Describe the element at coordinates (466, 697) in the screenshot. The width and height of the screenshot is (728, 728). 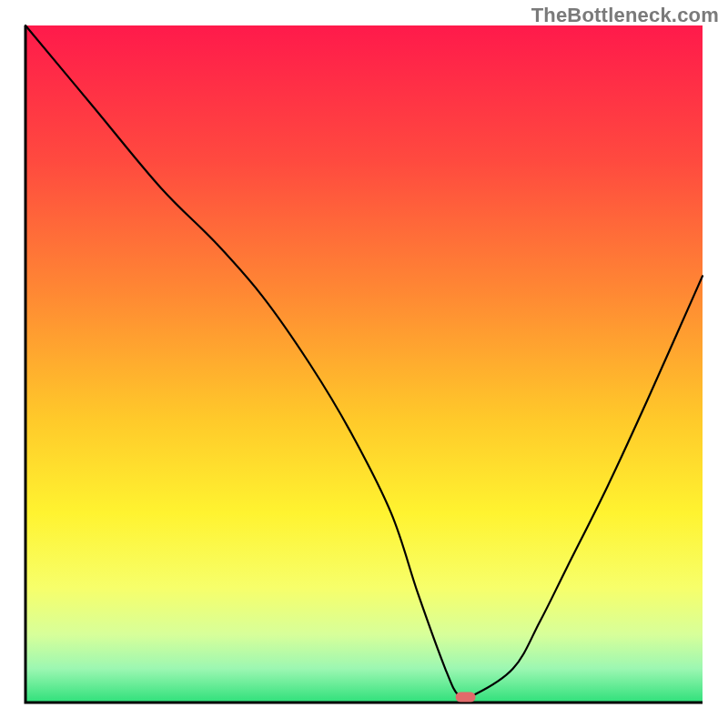
I see `bottleneck-marker` at that location.